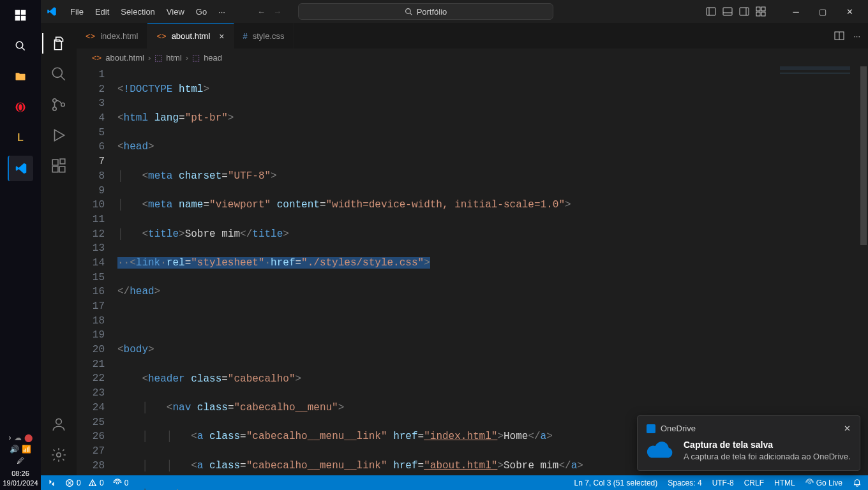  Describe the element at coordinates (174, 57) in the screenshot. I see `breadcrumb-item: html` at that location.